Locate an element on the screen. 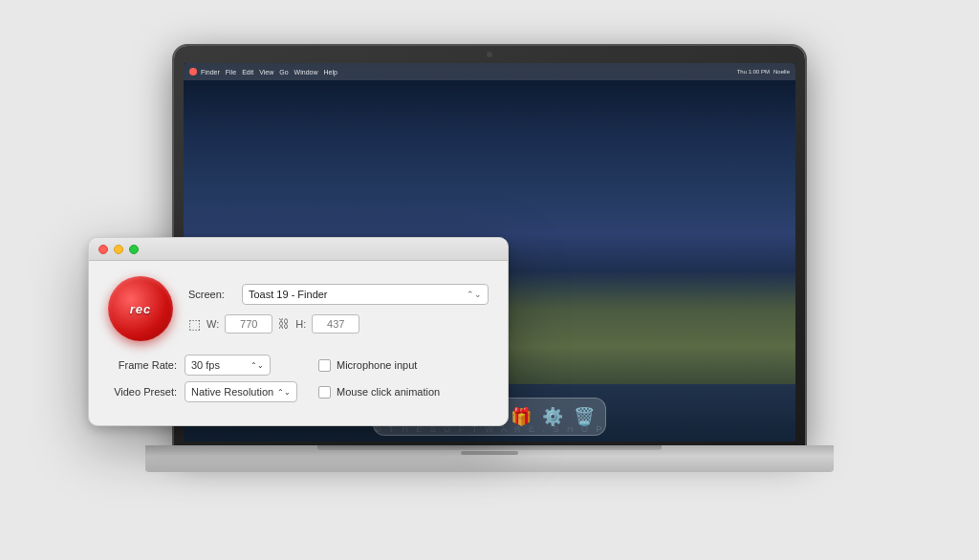  menu-finder: Finder is located at coordinates (210, 73).